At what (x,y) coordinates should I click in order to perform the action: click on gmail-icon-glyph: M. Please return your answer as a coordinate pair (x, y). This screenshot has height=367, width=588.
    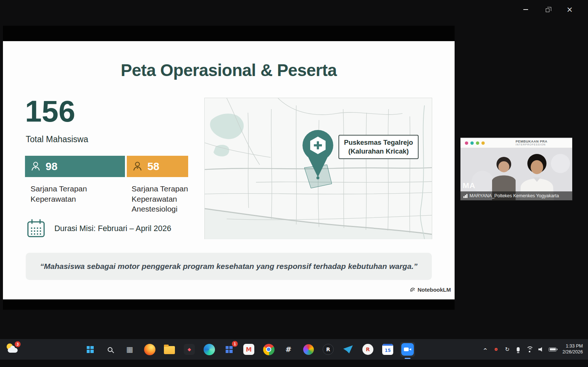
    Looking at the image, I should click on (249, 349).